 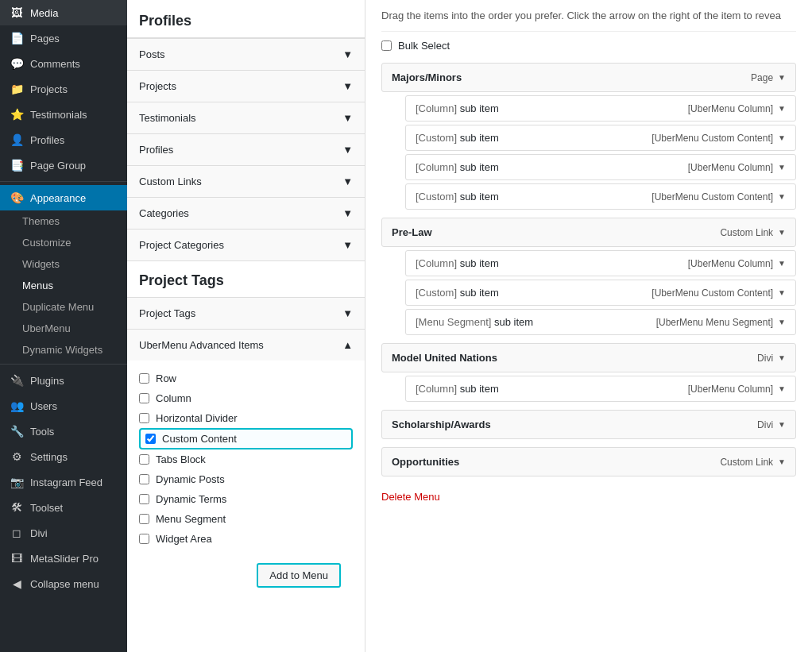 I want to click on accordion-header-project-categories: Project Categories ▼, so click(x=246, y=245).